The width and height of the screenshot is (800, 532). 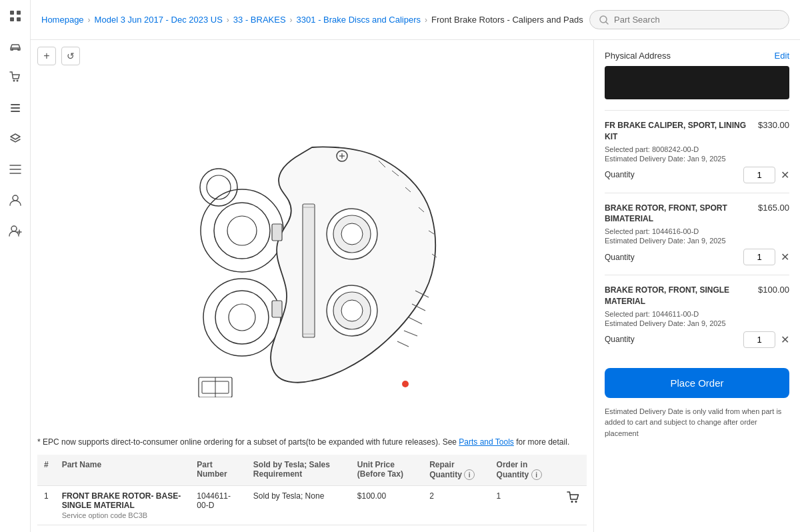 I want to click on col-partnumber: Part Number, so click(x=218, y=471).